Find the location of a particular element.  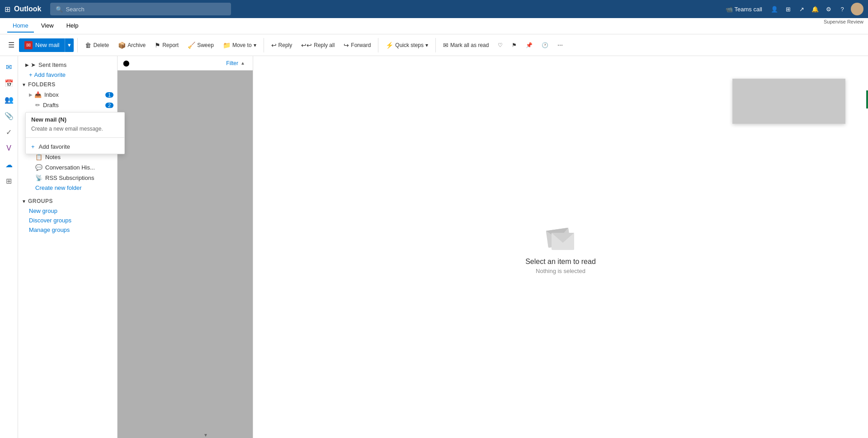

flag-icon: ⚑ is located at coordinates (514, 45).